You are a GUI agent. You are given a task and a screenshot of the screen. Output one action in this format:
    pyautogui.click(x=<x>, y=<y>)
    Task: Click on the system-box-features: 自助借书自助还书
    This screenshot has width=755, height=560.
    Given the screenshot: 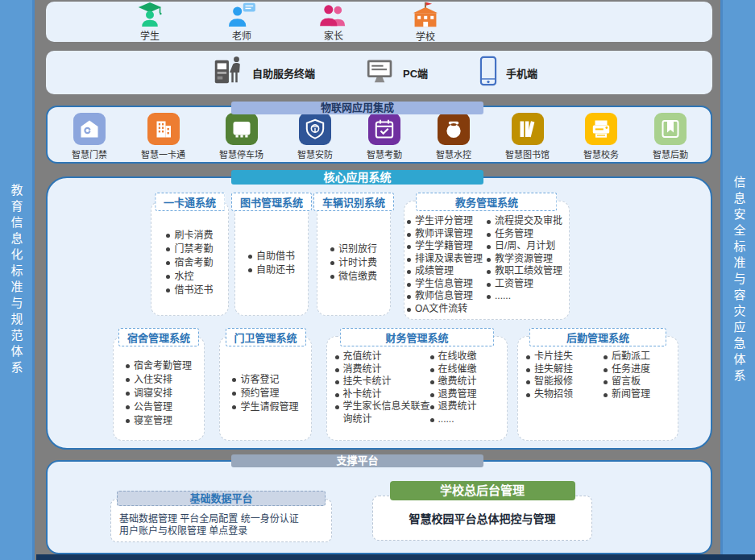 What is the action you would take?
    pyautogui.click(x=272, y=263)
    